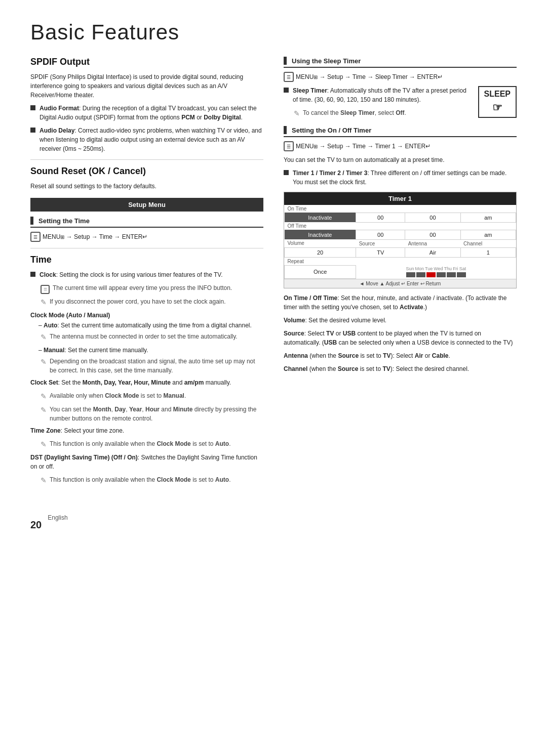 This screenshot has width=547, height=756. What do you see at coordinates (131, 275) in the screenshot?
I see `clock-bullet-text: Clock: Setting the clock is for using va…` at bounding box center [131, 275].